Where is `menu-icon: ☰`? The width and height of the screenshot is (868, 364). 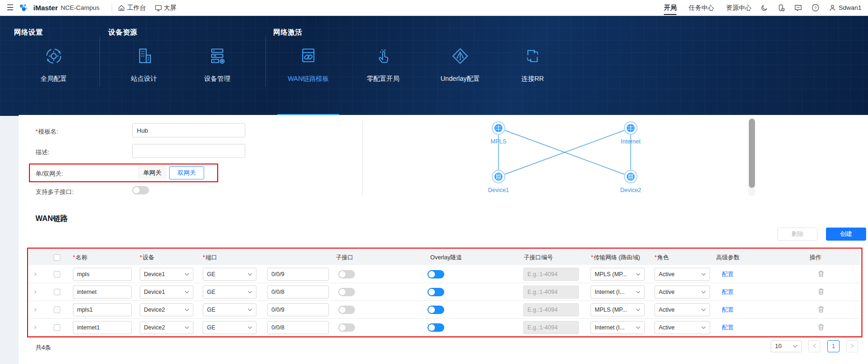 menu-icon: ☰ is located at coordinates (10, 7).